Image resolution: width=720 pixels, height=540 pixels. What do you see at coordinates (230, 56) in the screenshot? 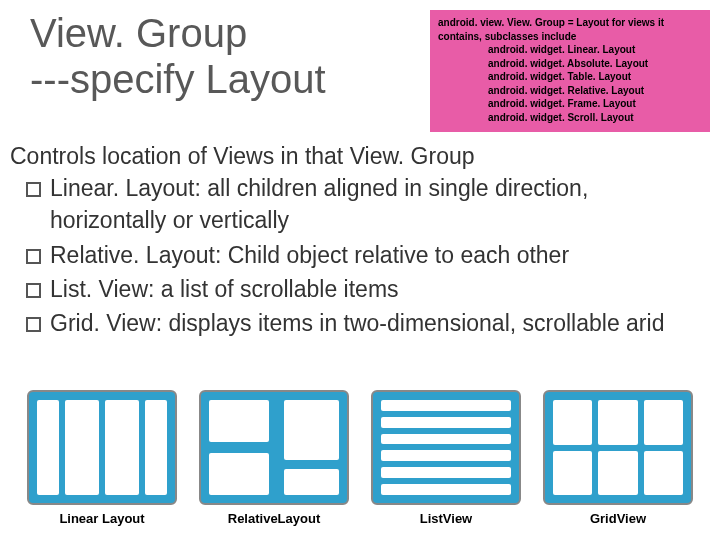
I see `slide-title: View. Group ---specify Layout` at bounding box center [230, 56].